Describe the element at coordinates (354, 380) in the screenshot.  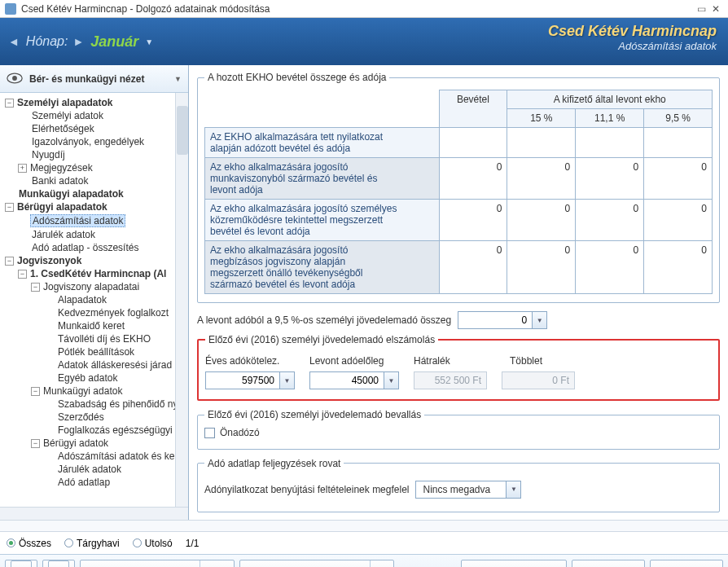
I see `levont-eloleg-input: ▼` at that location.